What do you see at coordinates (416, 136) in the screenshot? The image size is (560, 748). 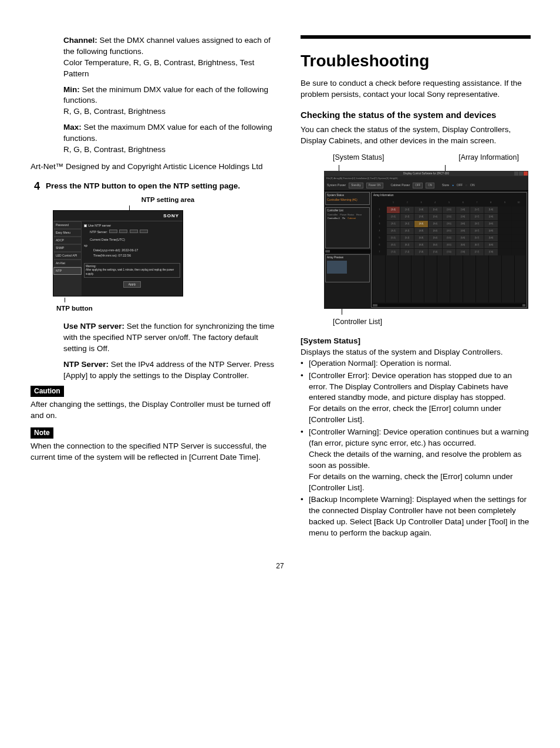 I see `section-intro: You can check the status of the system, …` at bounding box center [416, 136].